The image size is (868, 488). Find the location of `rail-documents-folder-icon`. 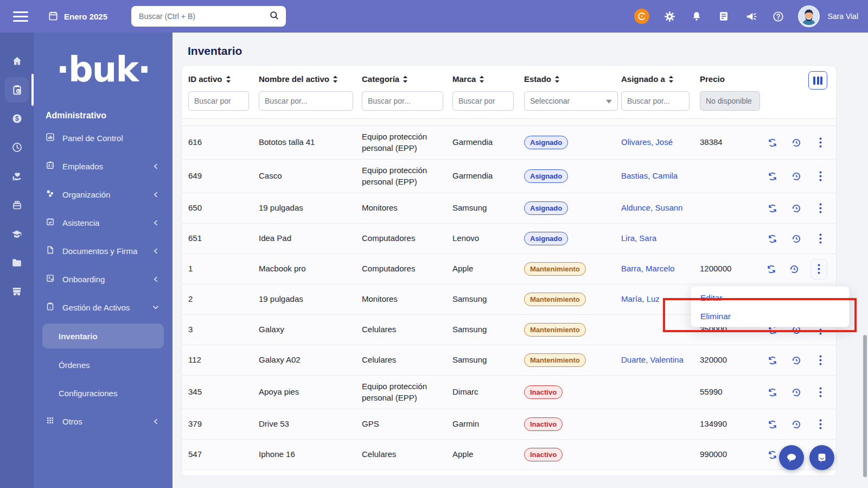

rail-documents-folder-icon is located at coordinates (17, 263).